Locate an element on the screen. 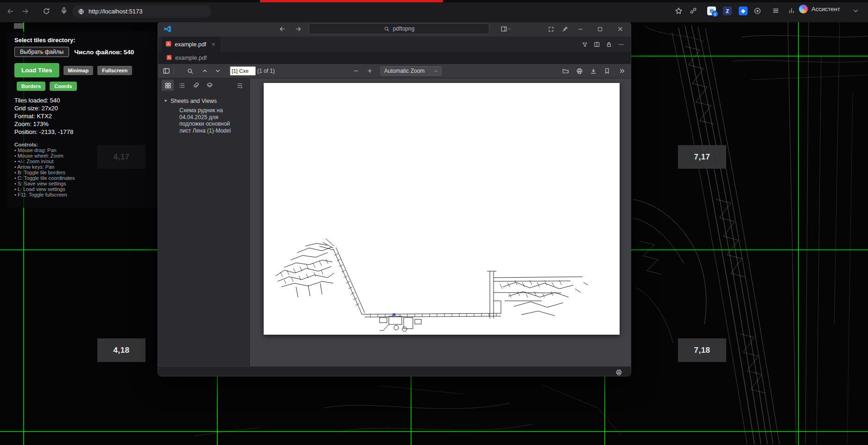 The height and width of the screenshot is (445, 868). extension-badge: 1 is located at coordinates (715, 14).